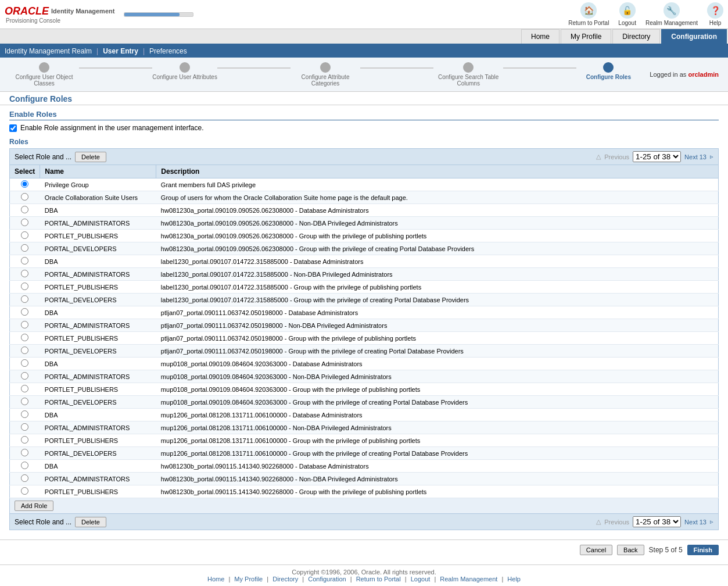 The height and width of the screenshot is (586, 728). I want to click on table-row: DBAmup1206_portal.081208.131711.00610000…, so click(364, 415).